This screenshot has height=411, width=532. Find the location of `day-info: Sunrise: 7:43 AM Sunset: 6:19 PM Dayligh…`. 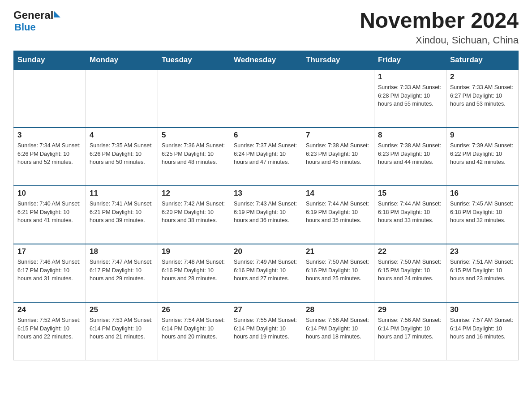

day-info: Sunrise: 7:43 AM Sunset: 6:19 PM Dayligh… is located at coordinates (266, 212).